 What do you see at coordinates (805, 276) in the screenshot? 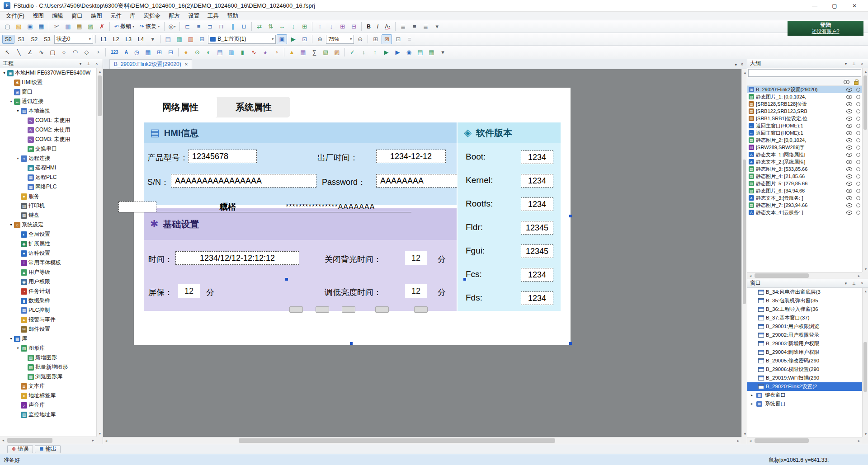
I see `outline-horizontal-scrollbar: ◄ ►` at bounding box center [805, 276].